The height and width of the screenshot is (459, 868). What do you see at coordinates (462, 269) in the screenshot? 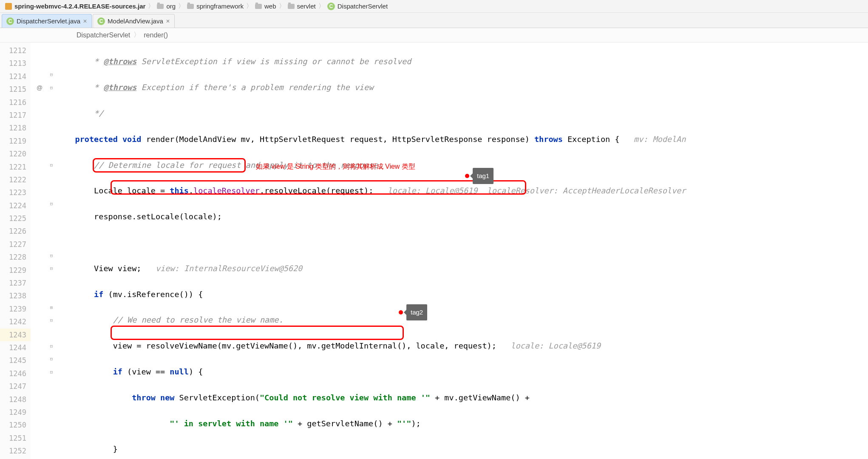
I see `code-line: View view; view: InternalResourceView@56…` at bounding box center [462, 269].